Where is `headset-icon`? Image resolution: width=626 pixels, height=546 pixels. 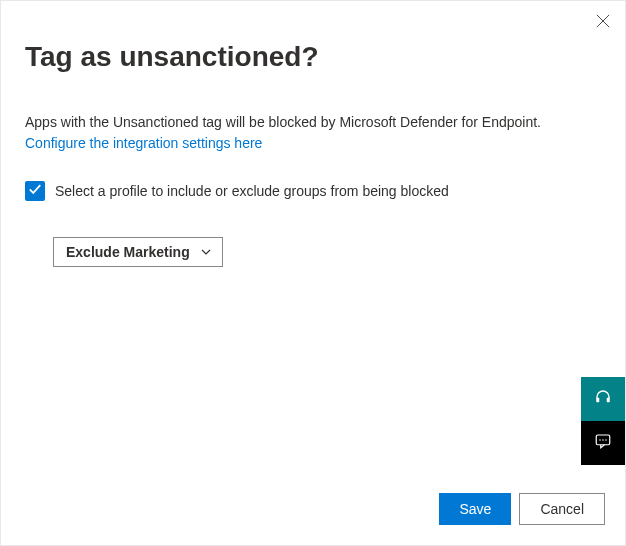
headset-icon is located at coordinates (603, 399).